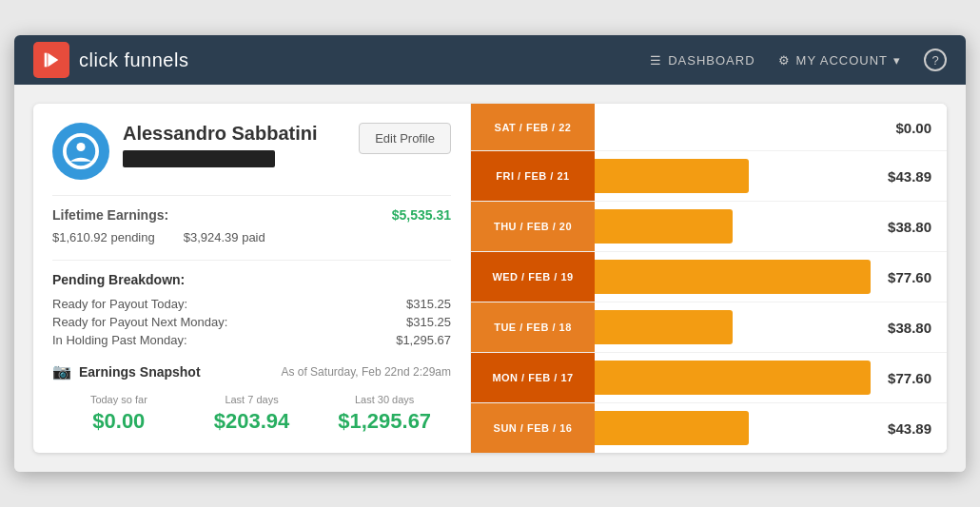  Describe the element at coordinates (251, 371) in the screenshot. I see `snapshot-header: 📷 Earnings Snapshot As of Saturday, Feb …` at that location.